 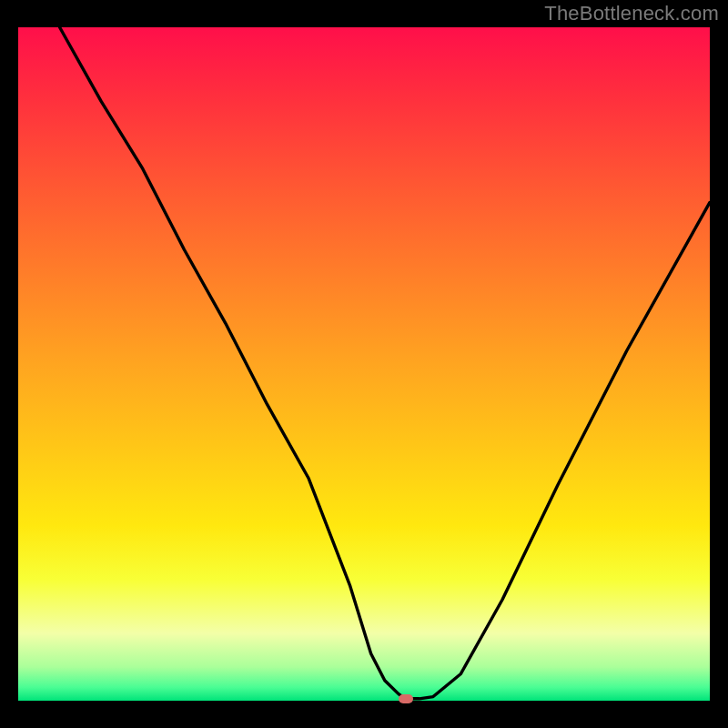 I want to click on minimum-marker, so click(x=406, y=699).